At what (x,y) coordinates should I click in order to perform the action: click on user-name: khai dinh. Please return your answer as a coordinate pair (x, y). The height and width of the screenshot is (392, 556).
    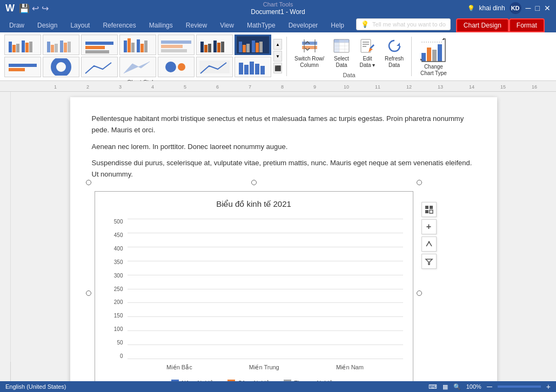
    Looking at the image, I should click on (492, 8).